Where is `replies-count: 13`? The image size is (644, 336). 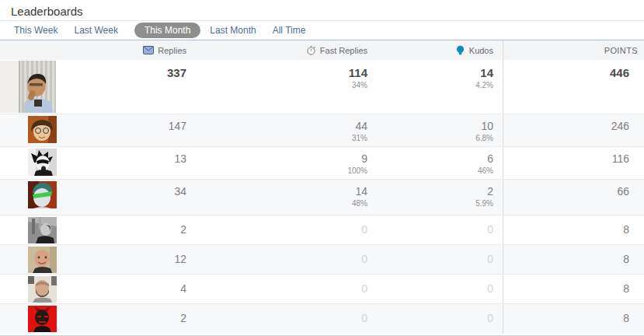 replies-count: 13 is located at coordinates (151, 163).